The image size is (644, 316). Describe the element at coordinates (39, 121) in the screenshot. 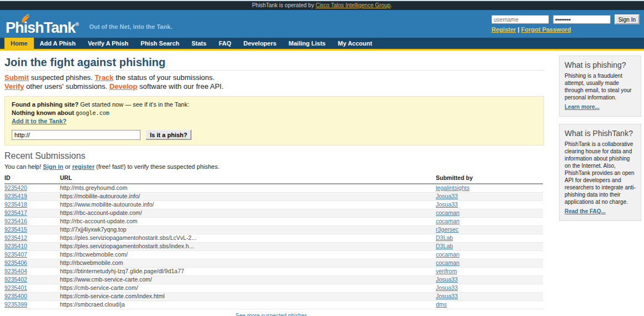

I see `add-to-tank-link: Add it to the Tank?` at that location.